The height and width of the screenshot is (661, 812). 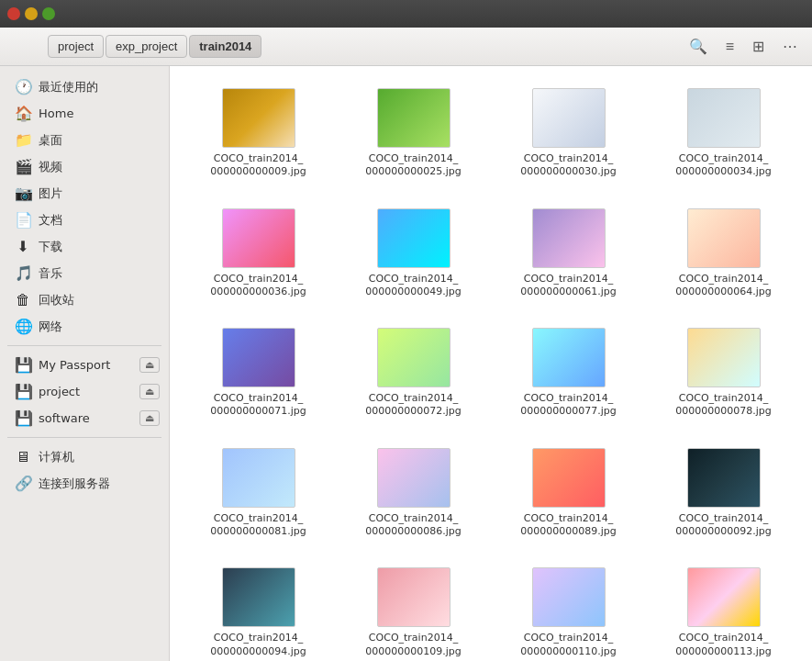 What do you see at coordinates (50, 327) in the screenshot?
I see `sidebar-label-network: 网络` at bounding box center [50, 327].